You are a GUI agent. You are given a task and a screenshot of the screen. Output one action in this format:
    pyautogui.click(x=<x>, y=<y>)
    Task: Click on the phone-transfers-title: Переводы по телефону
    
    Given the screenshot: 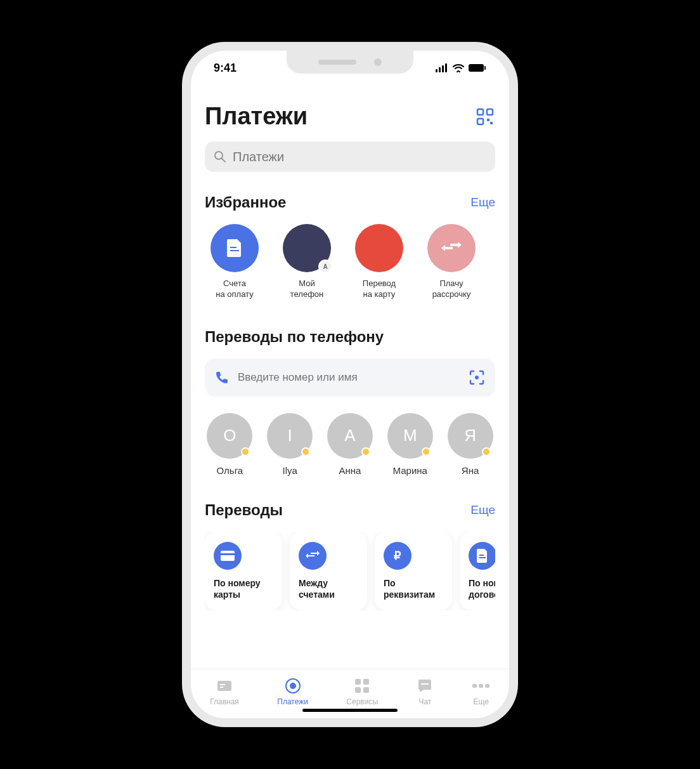 What is the action you would take?
    pyautogui.click(x=294, y=337)
    